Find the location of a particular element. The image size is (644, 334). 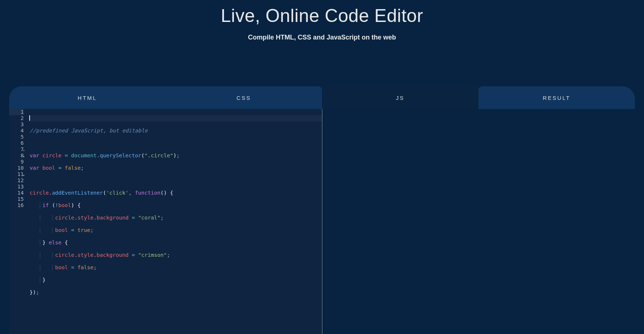

tab-js: JS is located at coordinates (400, 98).